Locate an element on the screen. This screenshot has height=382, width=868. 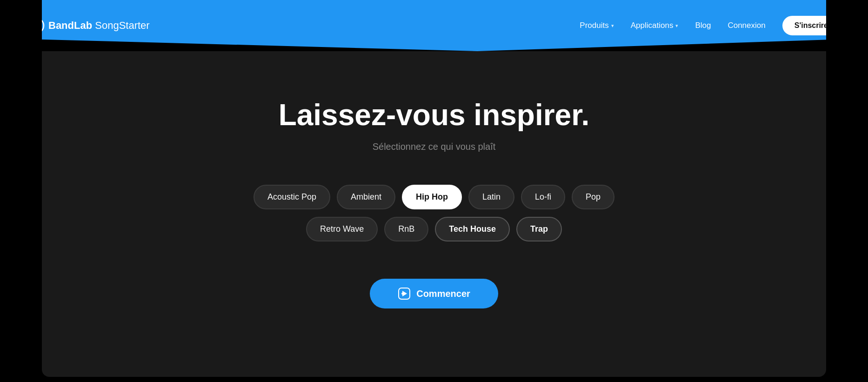
genre-ambient: Ambient is located at coordinates (366, 197).